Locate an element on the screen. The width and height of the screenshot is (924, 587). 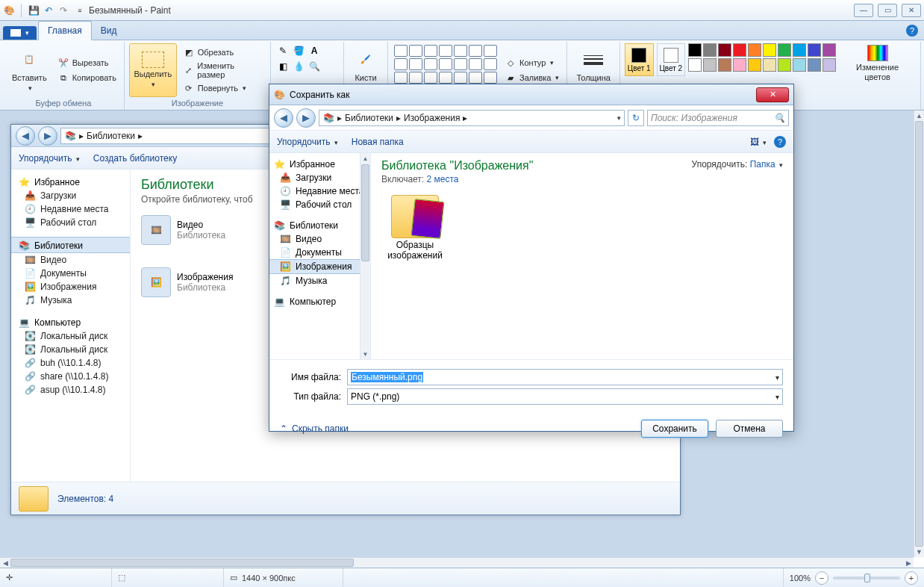
file-tab: ▾ is located at coordinates (19, 33).